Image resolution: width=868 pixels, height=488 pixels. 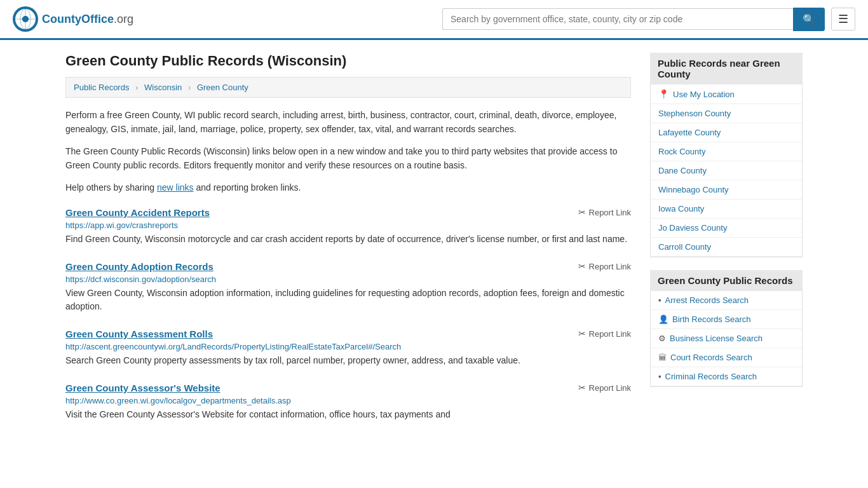 What do you see at coordinates (137, 88) in the screenshot?
I see `breadcrumb-sep-1: ›` at bounding box center [137, 88].